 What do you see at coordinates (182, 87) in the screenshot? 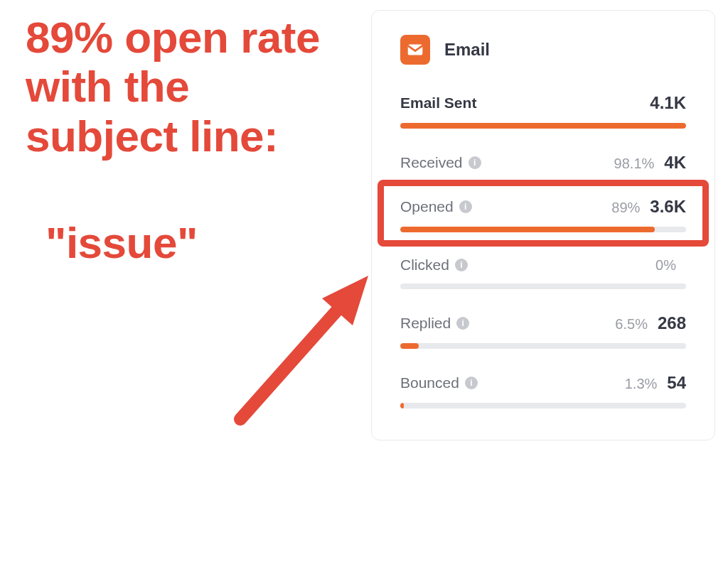
I see `annotation-headline: 89% open rate with the subject line:` at bounding box center [182, 87].